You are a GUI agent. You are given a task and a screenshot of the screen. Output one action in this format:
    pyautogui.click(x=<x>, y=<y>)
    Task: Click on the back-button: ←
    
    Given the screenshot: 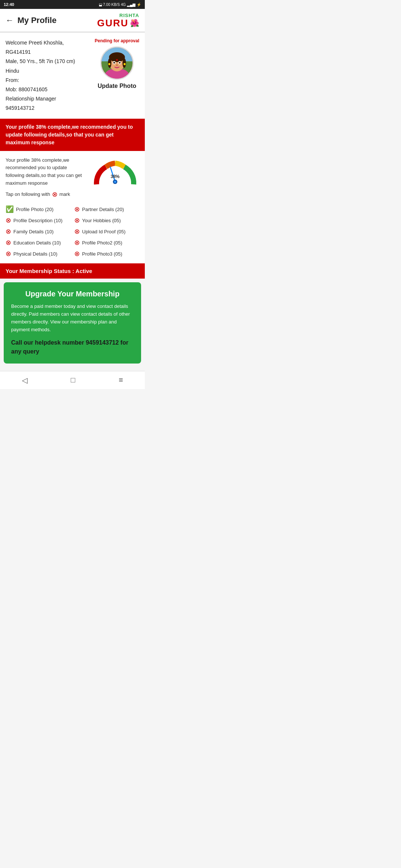 What is the action you would take?
    pyautogui.click(x=10, y=20)
    